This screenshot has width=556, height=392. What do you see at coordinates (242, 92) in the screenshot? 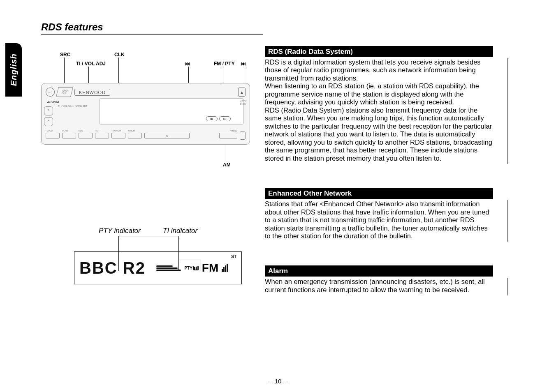
I see `eject-button-icon: ▲` at bounding box center [242, 92].